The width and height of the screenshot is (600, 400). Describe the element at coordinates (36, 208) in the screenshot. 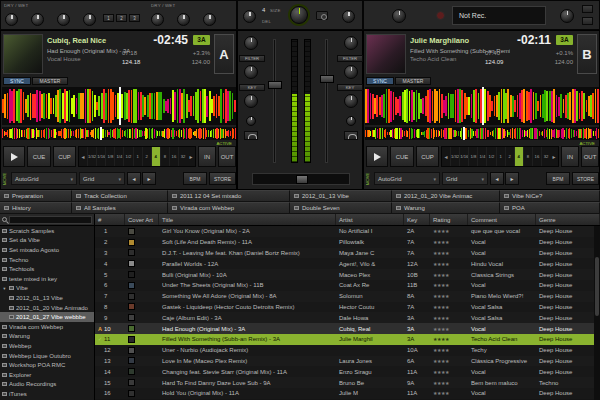

I see `tab-history: History` at that location.